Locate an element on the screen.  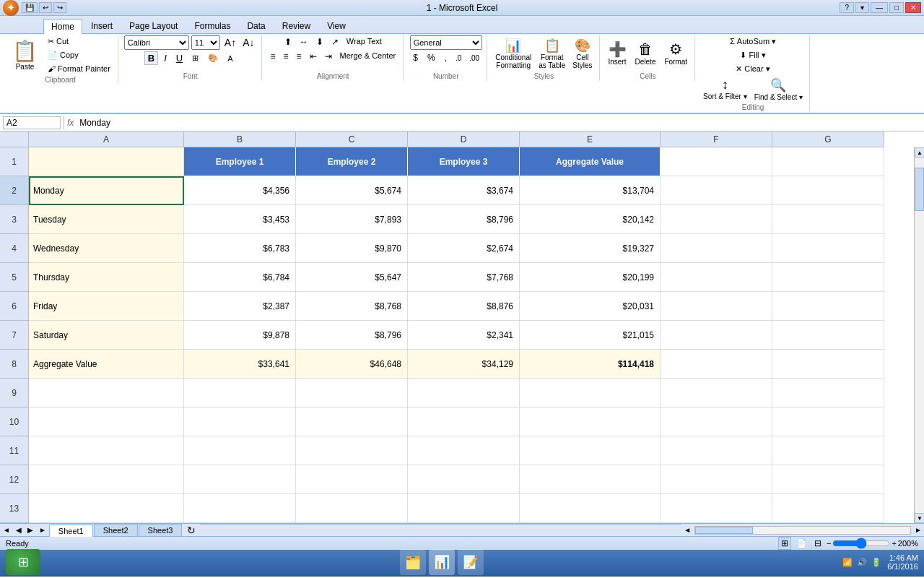
col-header-b: B is located at coordinates (240, 139).